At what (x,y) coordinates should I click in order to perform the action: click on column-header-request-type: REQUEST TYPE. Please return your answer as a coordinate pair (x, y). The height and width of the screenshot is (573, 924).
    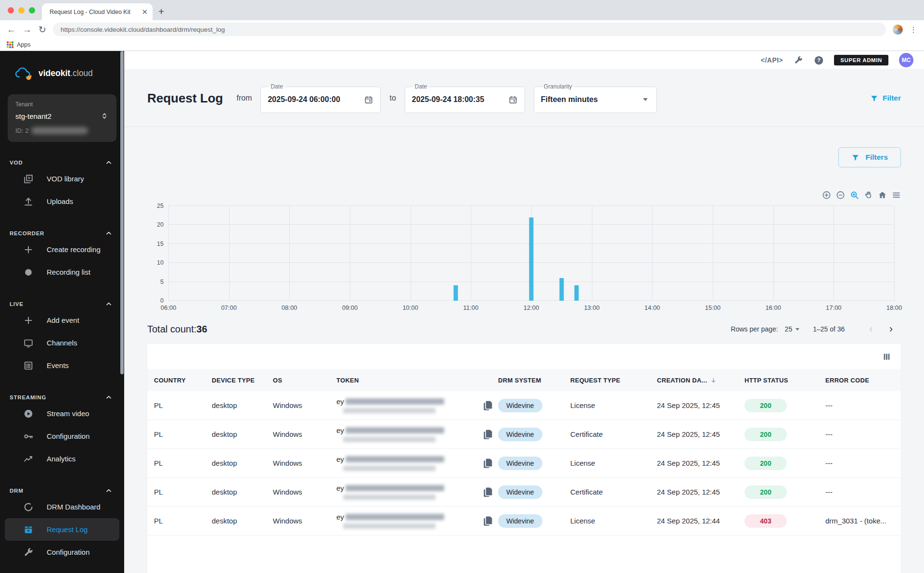
    Looking at the image, I should click on (614, 380).